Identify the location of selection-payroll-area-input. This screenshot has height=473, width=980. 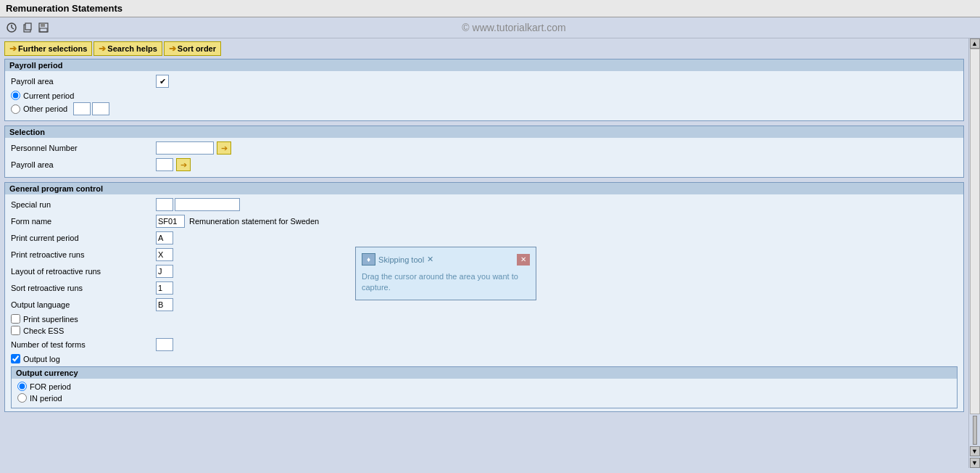
(165, 165).